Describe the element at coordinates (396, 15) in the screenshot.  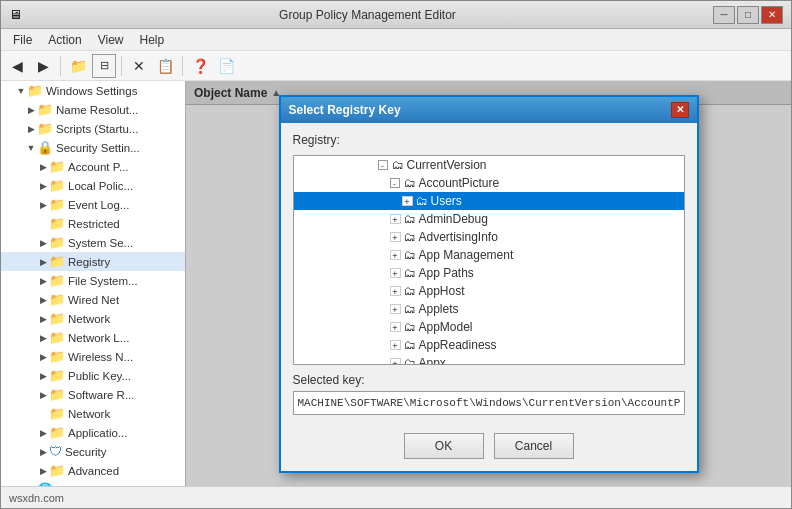
I see `title-bar: 🖥 Group Policy Management Editor ─ □ ✕` at that location.